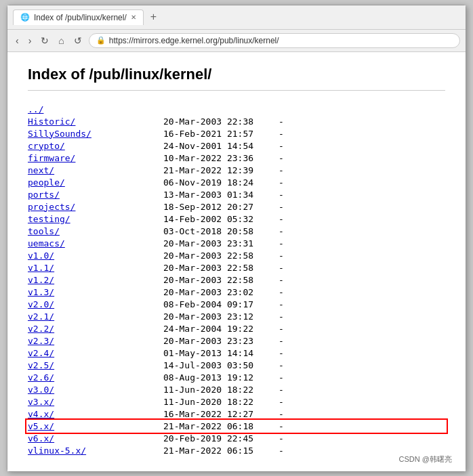 The width and height of the screenshot is (473, 476). I want to click on file-date: 16-Mar-2022 12:27, so click(218, 414).